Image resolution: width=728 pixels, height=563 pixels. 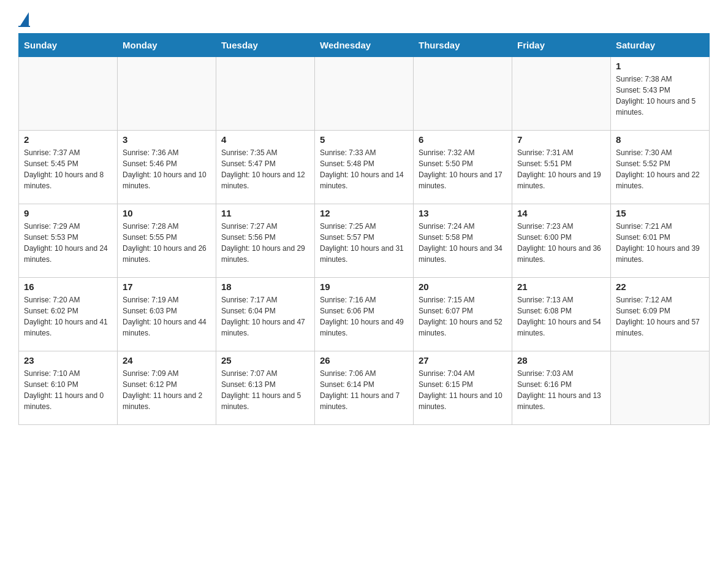 I want to click on calendar-cell: 10Sunrise: 7:28 AMSunset: 5:55 PMDayligh…, so click(x=167, y=241).